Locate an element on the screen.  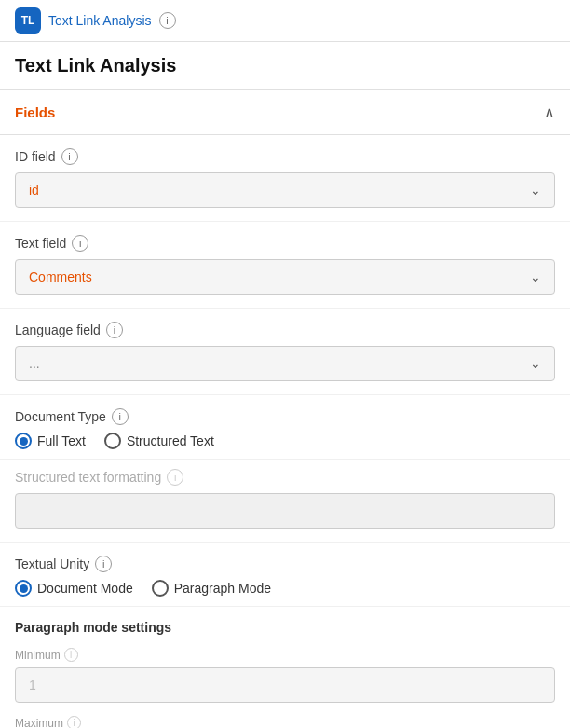
structured-text-formatting-row: Structured text formatting i is located at coordinates (285, 501).